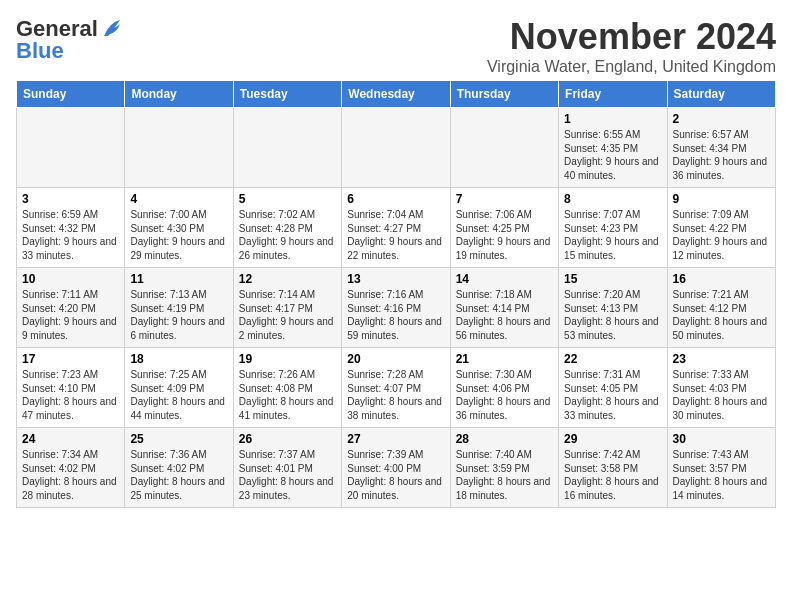  Describe the element at coordinates (396, 148) in the screenshot. I see `calendar-week-1: 1Sunrise: 6:55 AM Sunset: 4:35 PM Daylig…` at that location.